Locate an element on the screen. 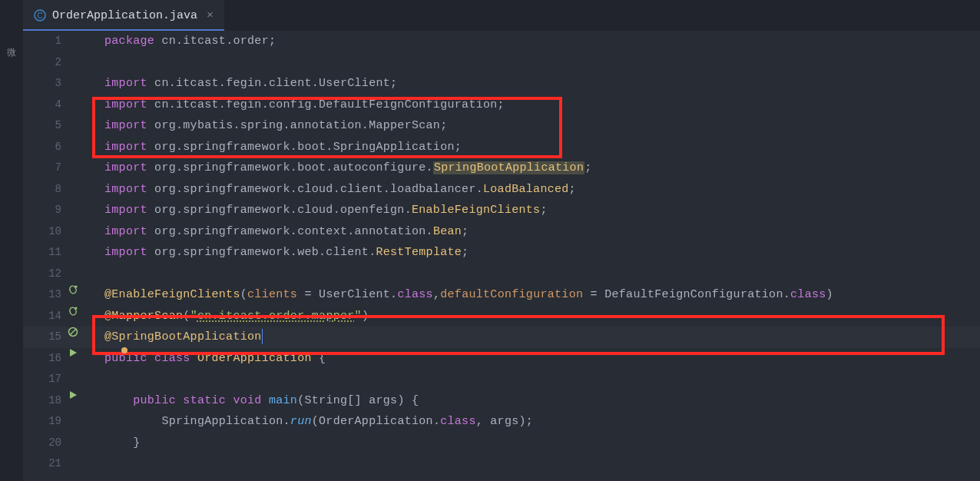 This screenshot has width=980, height=481. svg-text: C is located at coordinates (40, 15).